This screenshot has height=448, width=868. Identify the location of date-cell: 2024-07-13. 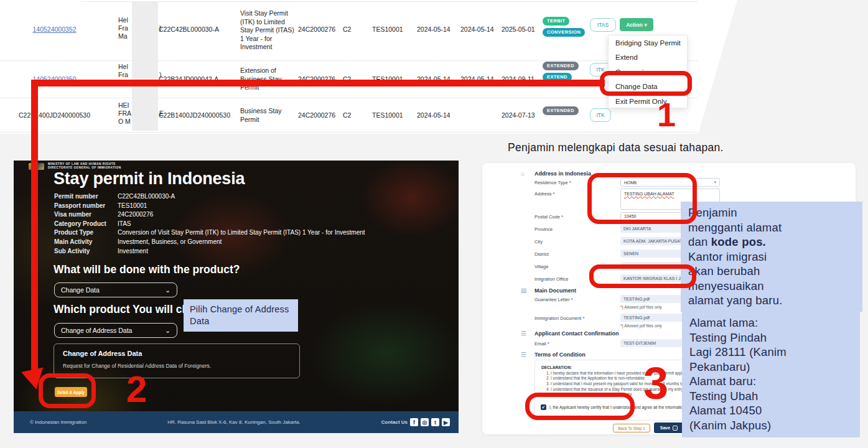
(518, 116).